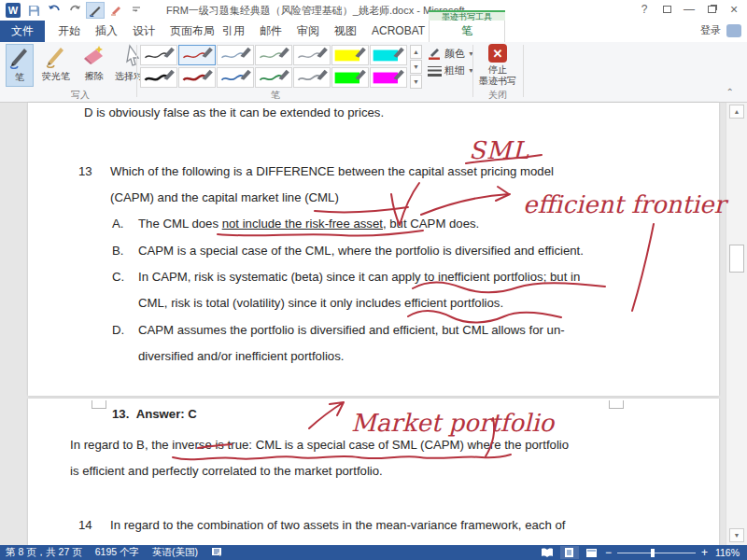 The image size is (747, 560). I want to click on close-button: ×, so click(734, 9).